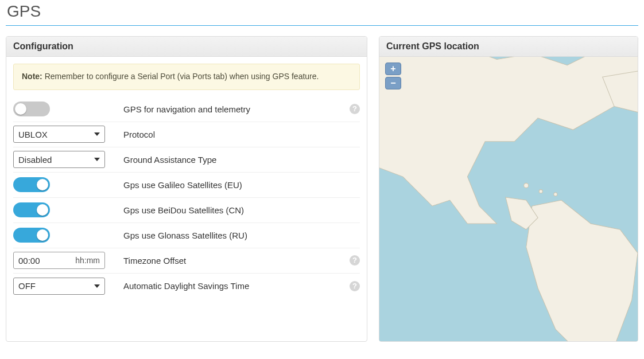 Image resolution: width=644 pixels, height=359 pixels. What do you see at coordinates (509, 47) in the screenshot?
I see `map-panel-header: Current GPS location` at bounding box center [509, 47].